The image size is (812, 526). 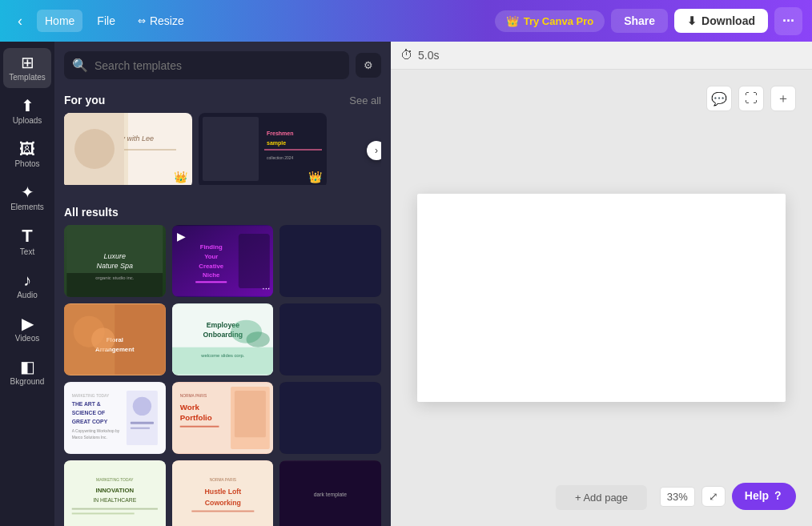 What do you see at coordinates (263, 151) in the screenshot?
I see `for-you-card-1: Freshmen sample collection 2024 👑` at bounding box center [263, 151].